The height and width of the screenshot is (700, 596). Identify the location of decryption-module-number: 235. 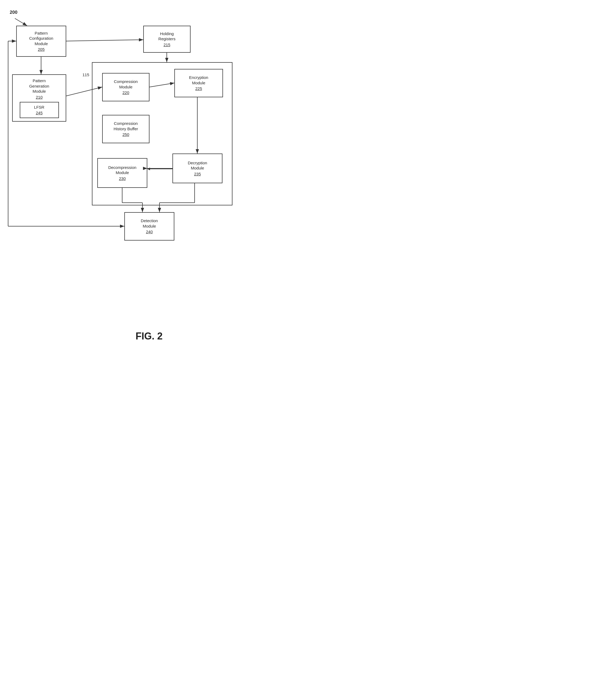
(197, 174).